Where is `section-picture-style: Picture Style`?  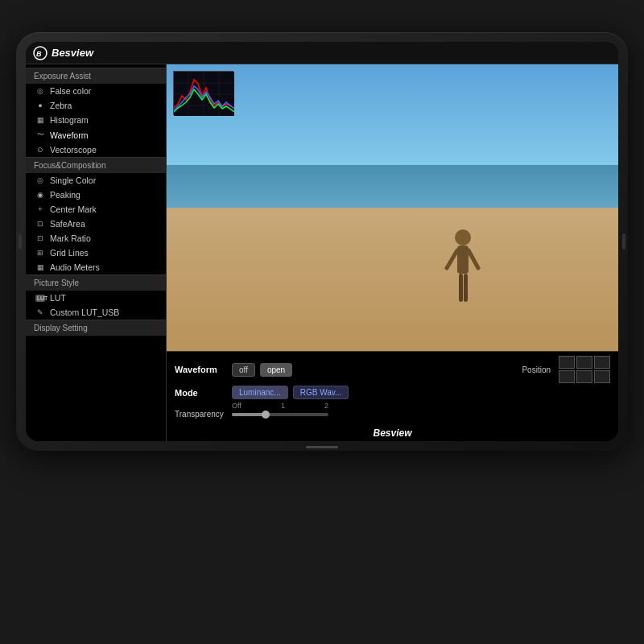 section-picture-style: Picture Style is located at coordinates (96, 283).